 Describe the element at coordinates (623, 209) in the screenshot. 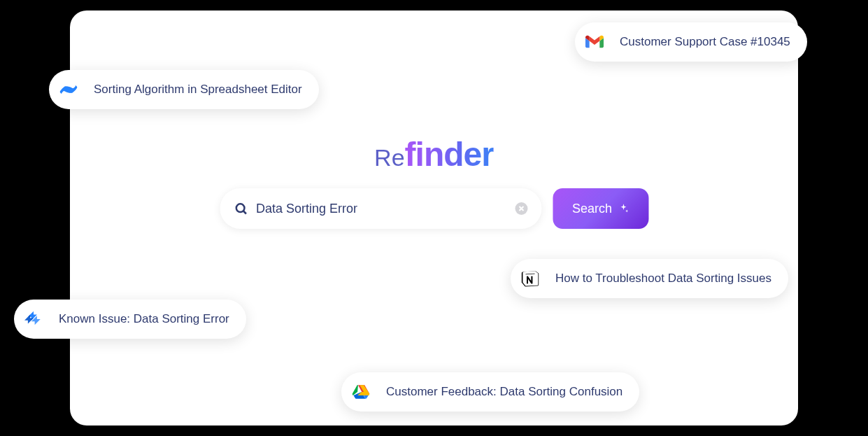

I see `sparkle-icon` at that location.